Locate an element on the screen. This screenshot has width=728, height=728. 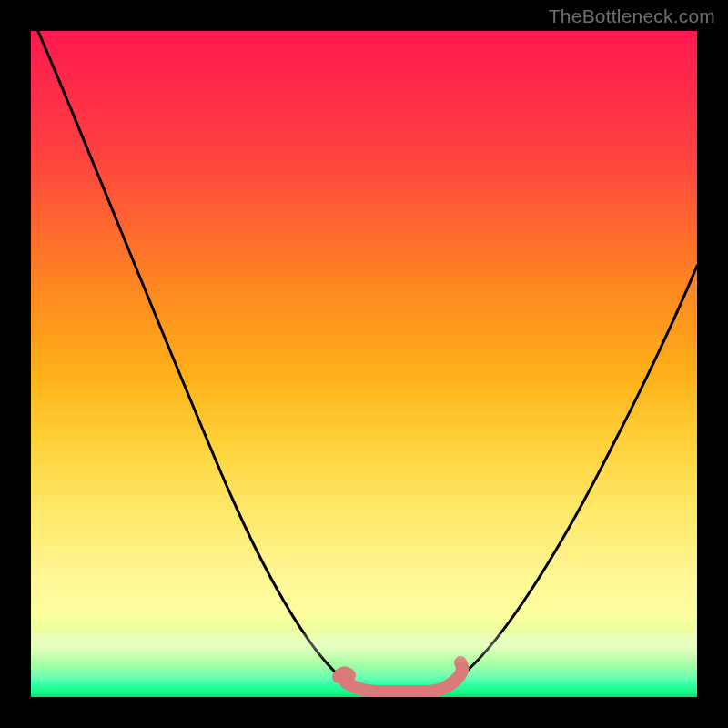
optimal-zone-marker is located at coordinates (400, 677).